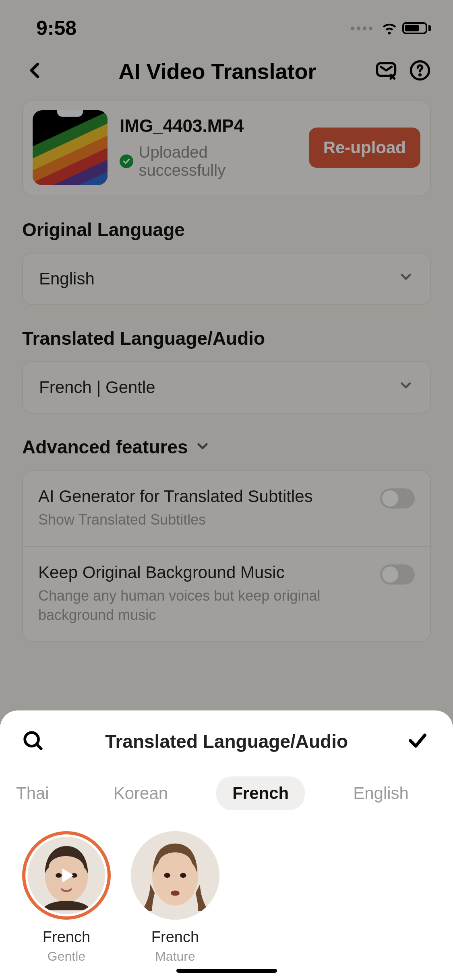 This screenshot has width=453, height=980. I want to click on avatar, so click(175, 875).